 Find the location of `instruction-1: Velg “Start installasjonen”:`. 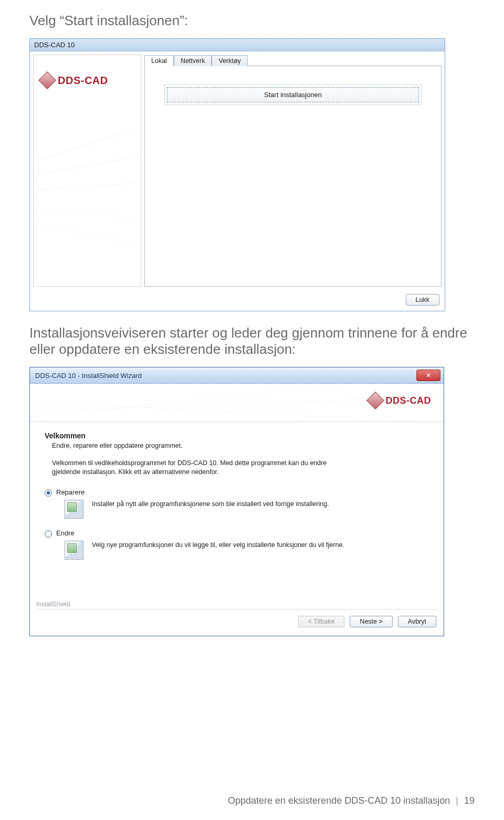

instruction-1: Velg “Start installasjonen”: is located at coordinates (252, 21).